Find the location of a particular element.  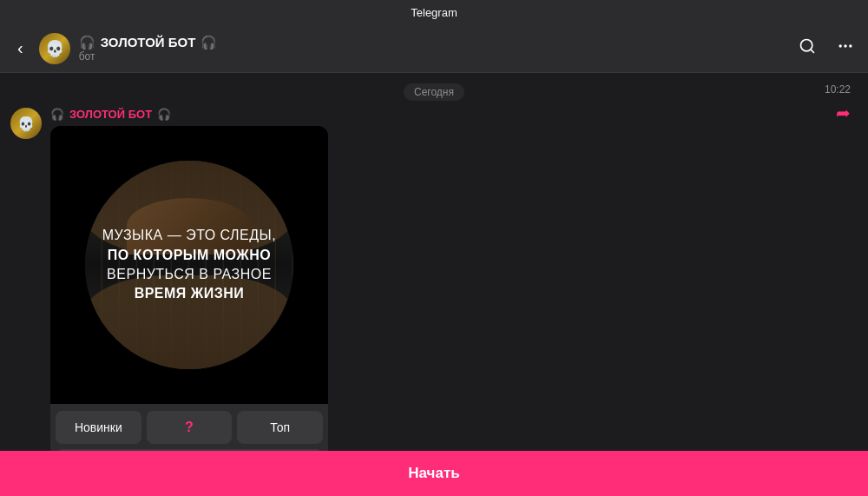

music-text-line3: ВЕРНУТЬСЯ В РАЗНОЕ is located at coordinates (189, 274).